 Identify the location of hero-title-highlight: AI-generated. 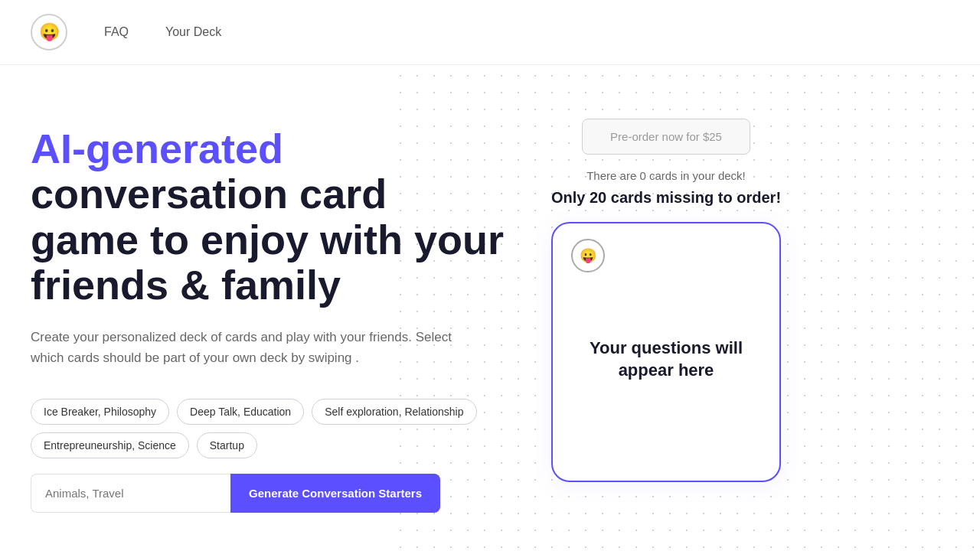
(157, 148).